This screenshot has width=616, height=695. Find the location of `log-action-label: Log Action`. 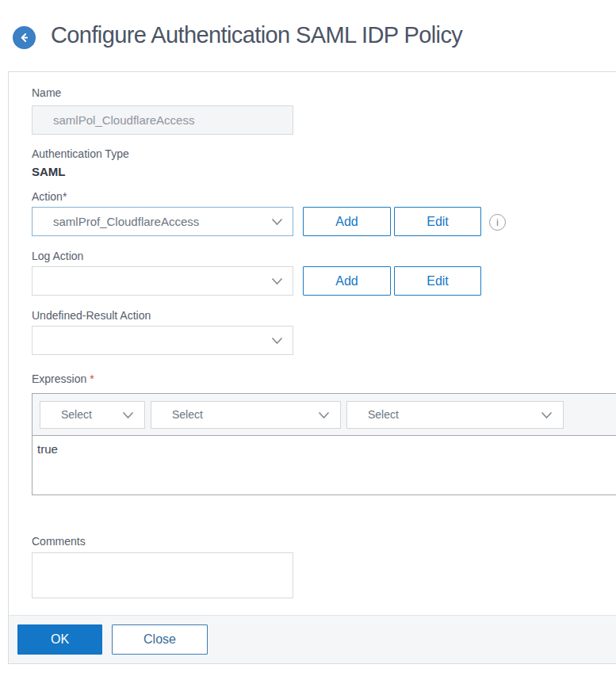

log-action-label: Log Action is located at coordinates (57, 256).